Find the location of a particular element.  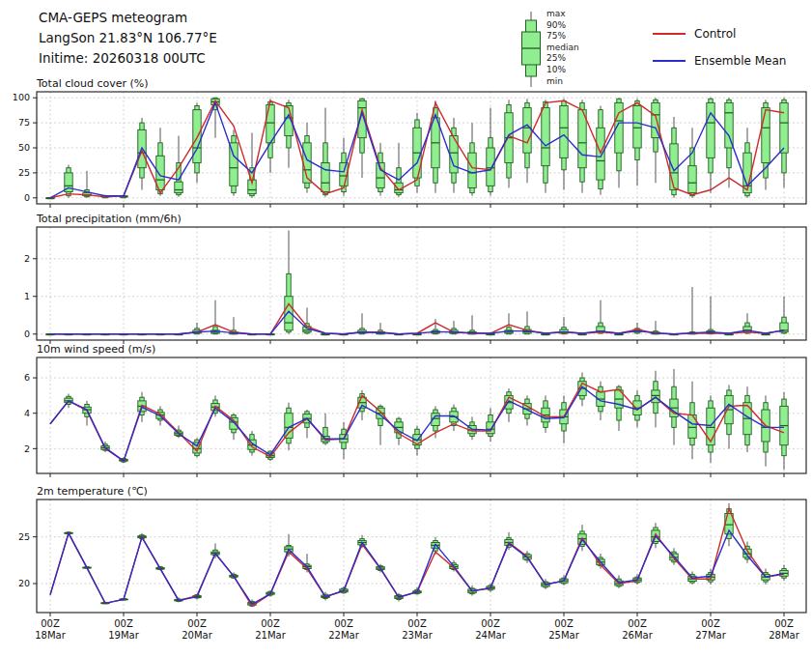

xtick-date: 26Mar is located at coordinates (637, 636).